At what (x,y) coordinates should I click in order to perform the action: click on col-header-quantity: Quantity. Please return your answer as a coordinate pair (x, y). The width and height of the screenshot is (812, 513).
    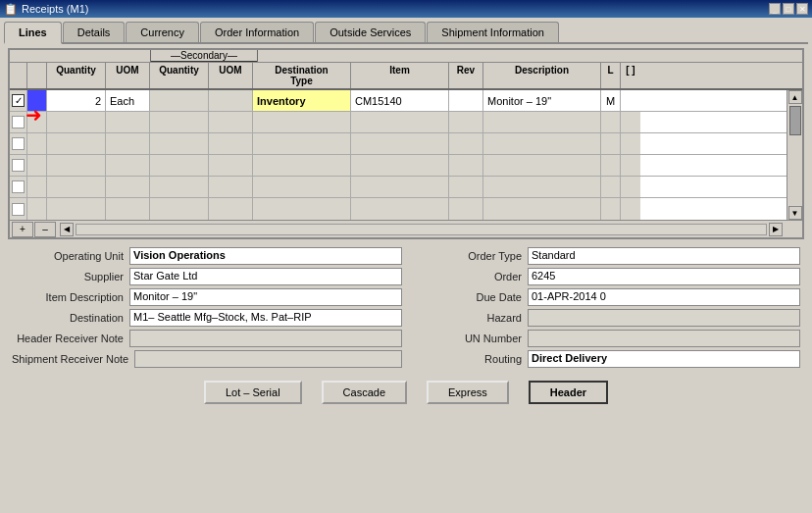
    Looking at the image, I should click on (76, 76).